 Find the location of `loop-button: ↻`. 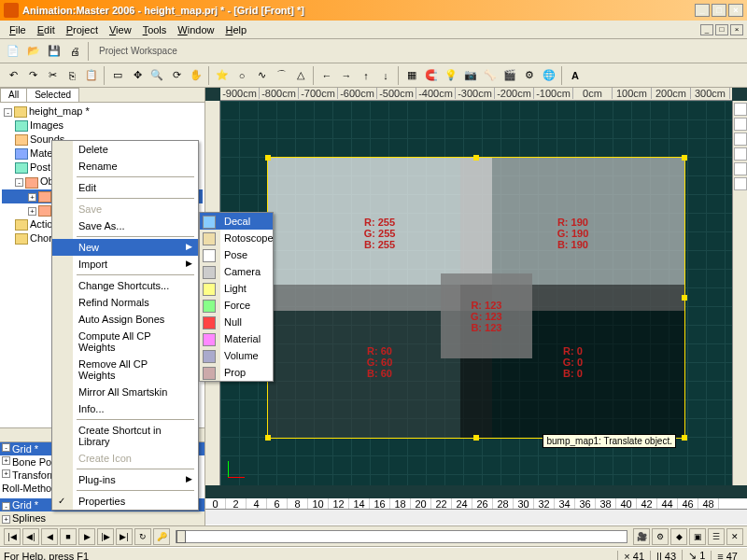

loop-button: ↻ is located at coordinates (143, 537).